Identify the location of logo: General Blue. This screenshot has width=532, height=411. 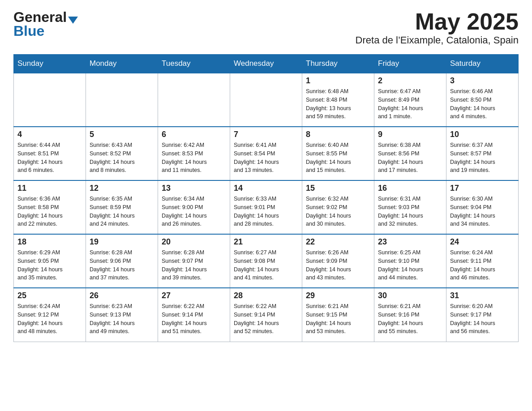
(46, 24).